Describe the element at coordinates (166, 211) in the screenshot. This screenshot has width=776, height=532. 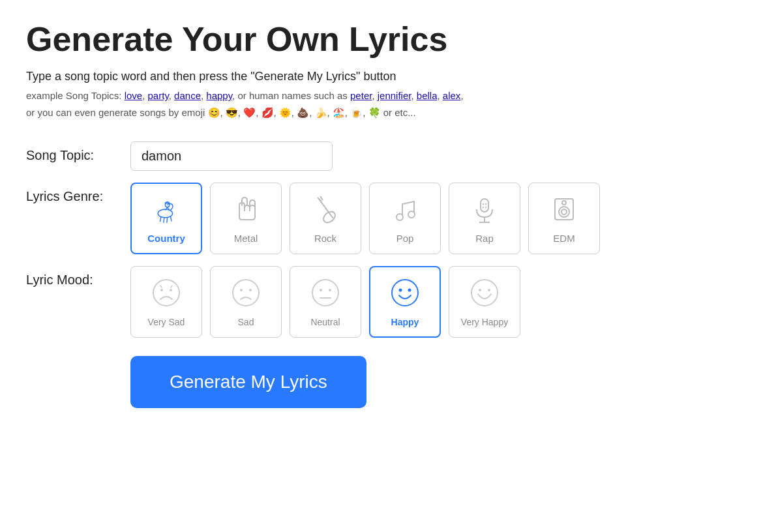
I see `country-icon` at that location.